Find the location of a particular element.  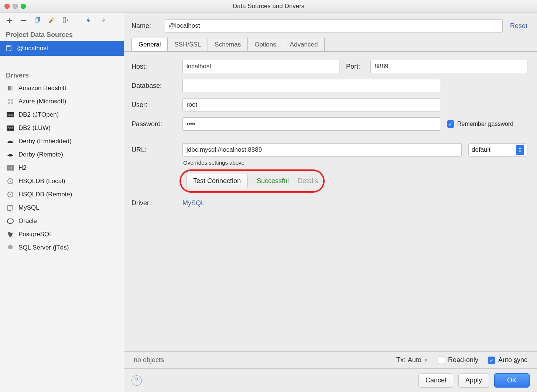

driver-item: Derby (Embedded) is located at coordinates (62, 141).